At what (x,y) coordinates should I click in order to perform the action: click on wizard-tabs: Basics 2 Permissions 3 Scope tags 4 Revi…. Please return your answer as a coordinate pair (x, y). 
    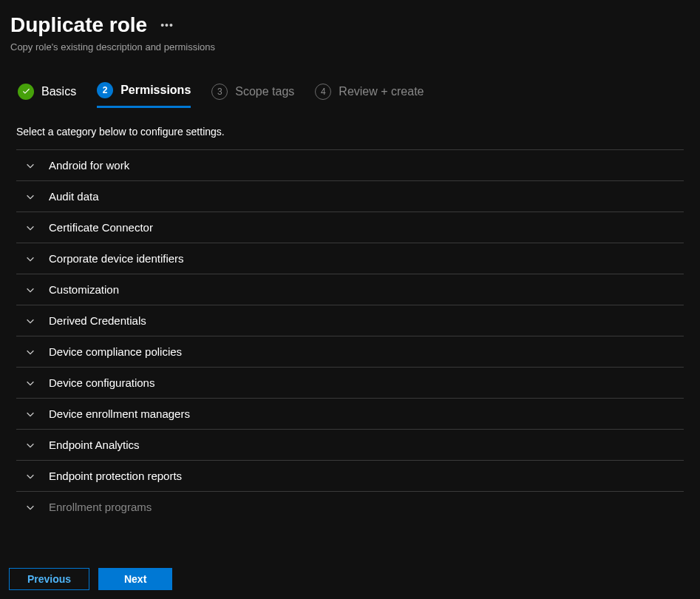
    Looking at the image, I should click on (350, 84).